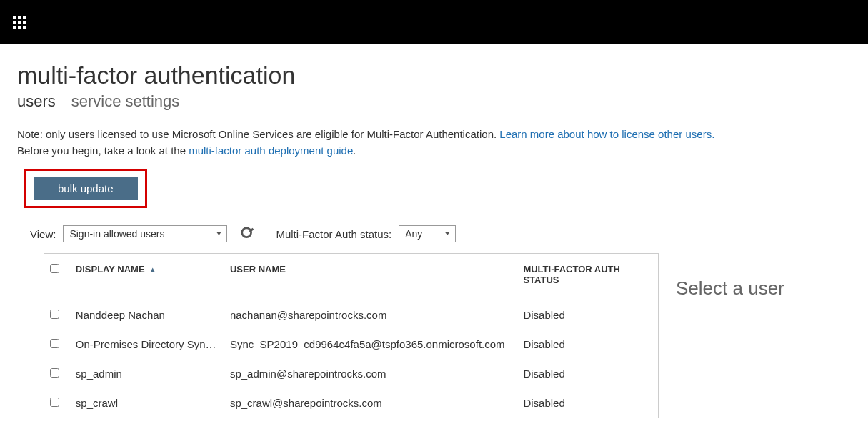  What do you see at coordinates (334, 235) in the screenshot?
I see `status-label: Multi-Factor Auth status:` at bounding box center [334, 235].